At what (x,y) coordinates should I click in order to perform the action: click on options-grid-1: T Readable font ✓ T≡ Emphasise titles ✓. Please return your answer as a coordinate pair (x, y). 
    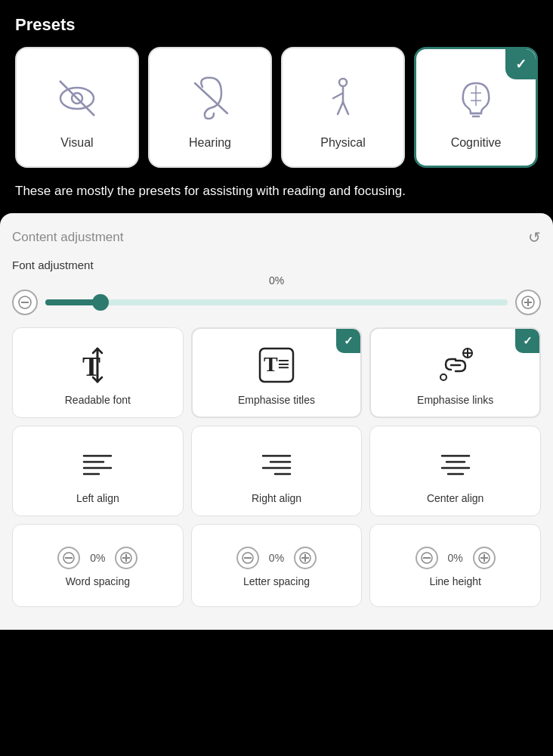
    Looking at the image, I should click on (276, 373).